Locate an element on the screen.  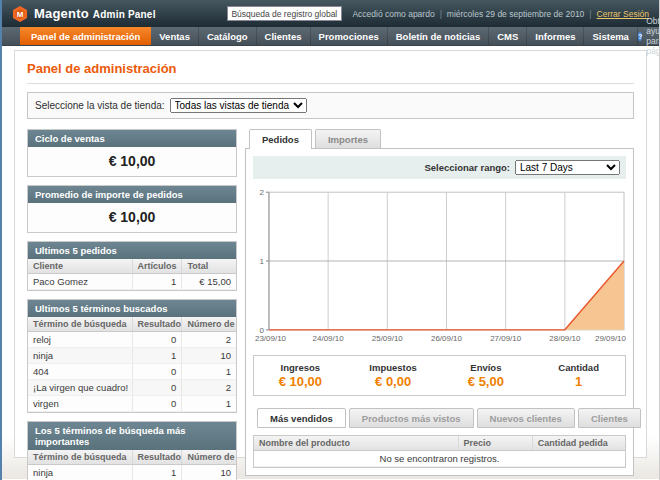
tab-mas-vendidos: Más vendidos is located at coordinates (302, 418).